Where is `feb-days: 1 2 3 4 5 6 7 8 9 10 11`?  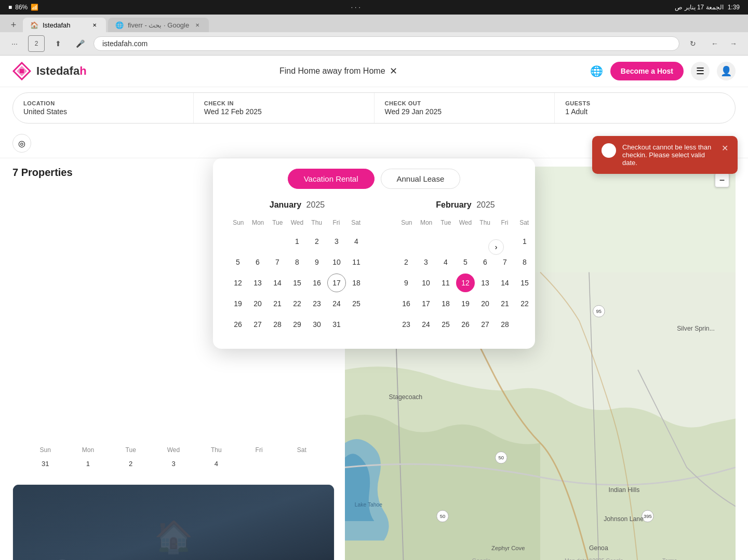
feb-days: 1 2 3 4 5 6 7 8 9 10 11 is located at coordinates (465, 283).